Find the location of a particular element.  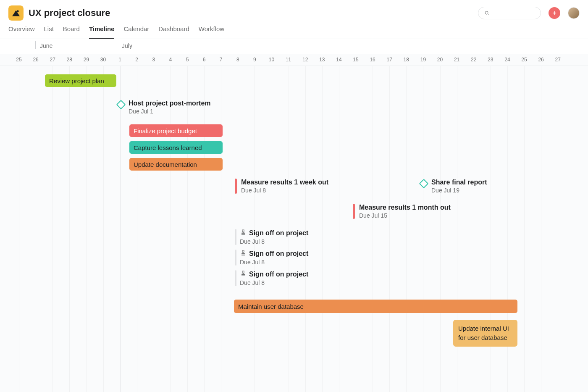

day-header: 24 is located at coordinates (507, 60).